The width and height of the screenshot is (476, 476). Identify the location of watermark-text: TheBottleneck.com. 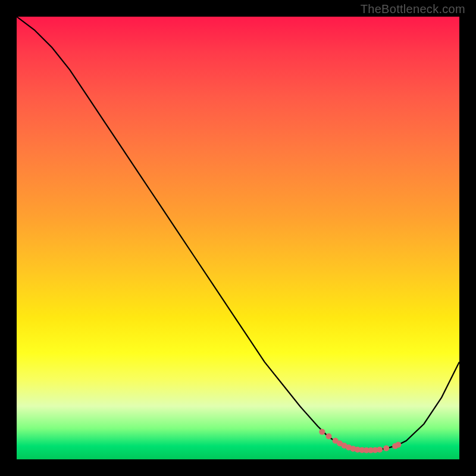
(413, 10).